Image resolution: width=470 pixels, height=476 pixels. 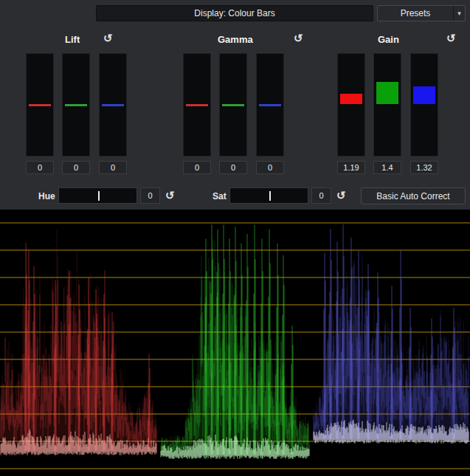 I want to click on presets-label: Presets, so click(x=415, y=13).